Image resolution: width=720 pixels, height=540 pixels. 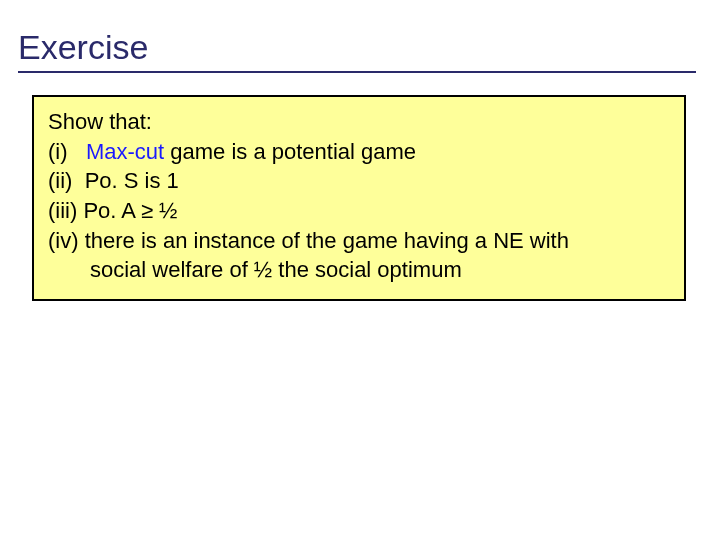 What do you see at coordinates (359, 241) in the screenshot?
I see `exercise-item-iv: (iv) there is an instance of the game ha…` at bounding box center [359, 241].